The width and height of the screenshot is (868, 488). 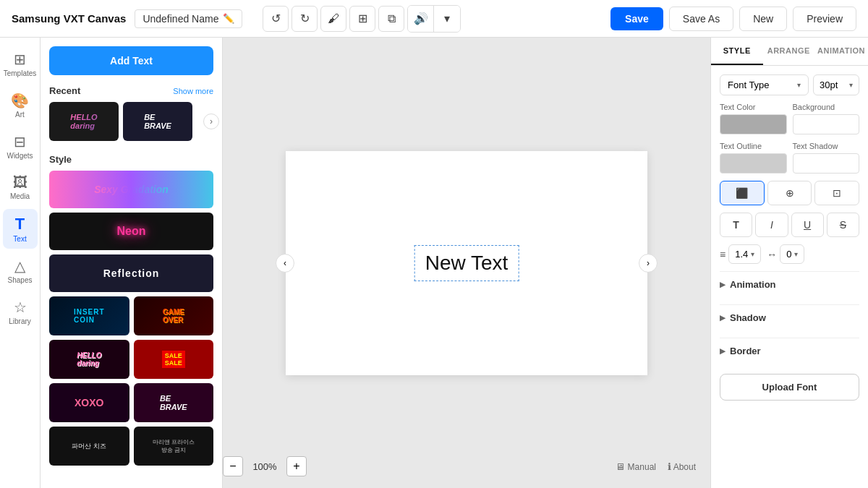 What do you see at coordinates (90, 359) in the screenshot?
I see `style-thumb-hello: HELLOdaring` at bounding box center [90, 359].